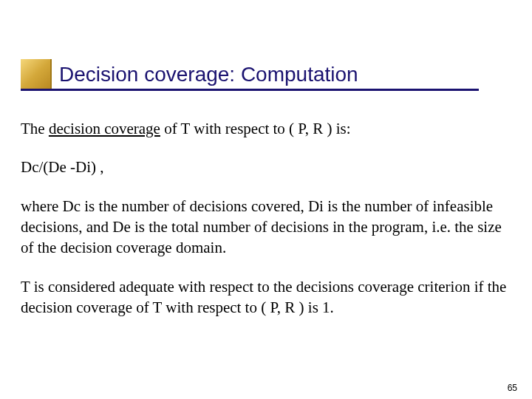 This screenshot has width=532, height=399. Describe the element at coordinates (35, 129) in the screenshot. I see `p1-pre: The` at that location.